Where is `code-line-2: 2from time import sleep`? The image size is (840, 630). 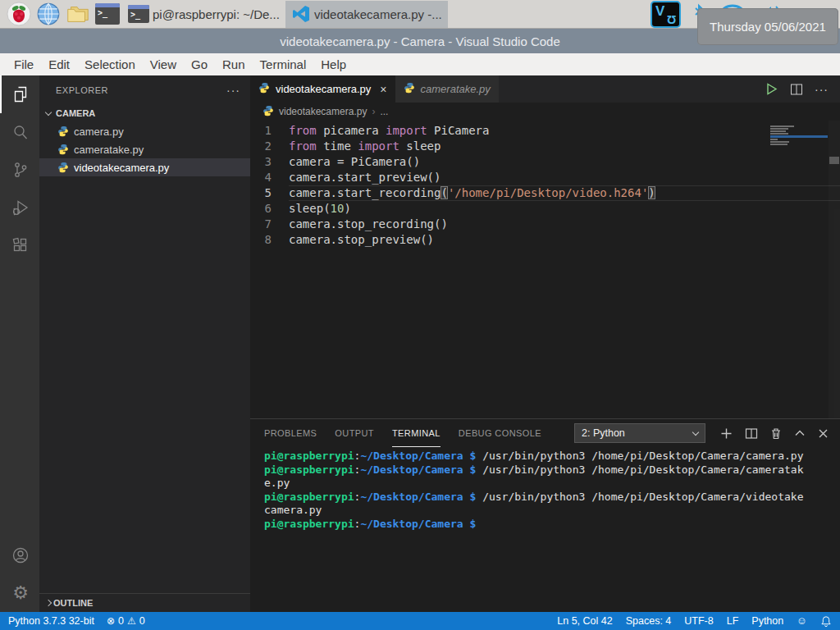 code-line-2: 2from time import sleep is located at coordinates (545, 146).